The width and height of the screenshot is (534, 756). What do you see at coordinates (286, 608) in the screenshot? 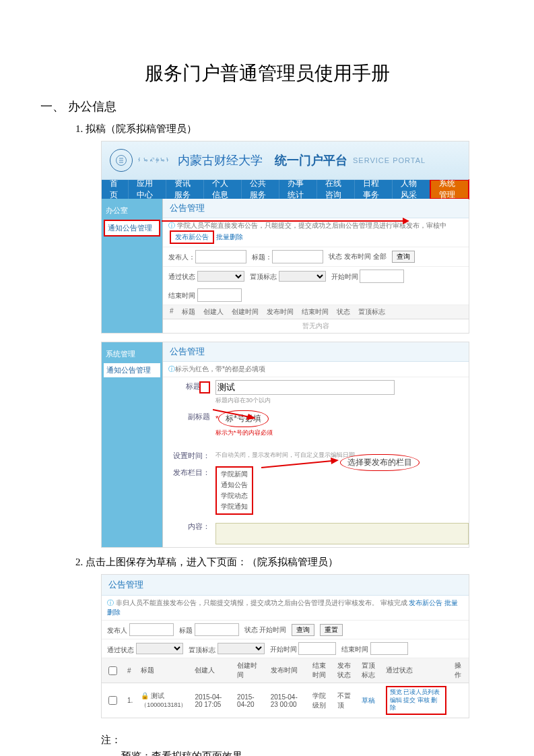
I see `panel3-hint: ⓘ 非归人员不能直接发布公告，只能提交填报，提交成功之后由公告管理员进行审核发布…` at bounding box center [286, 608].